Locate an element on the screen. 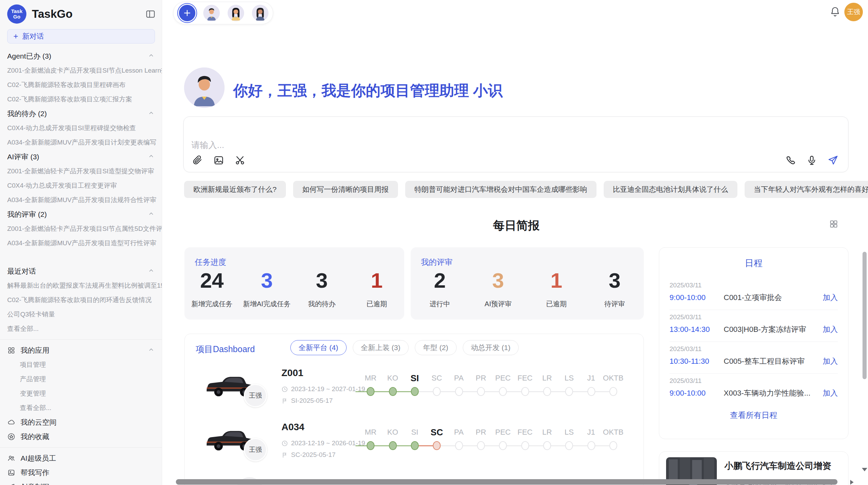 The height and width of the screenshot is (485, 868). event-row: 9:00-10:00C001-立项审批会加入 is located at coordinates (754, 298).